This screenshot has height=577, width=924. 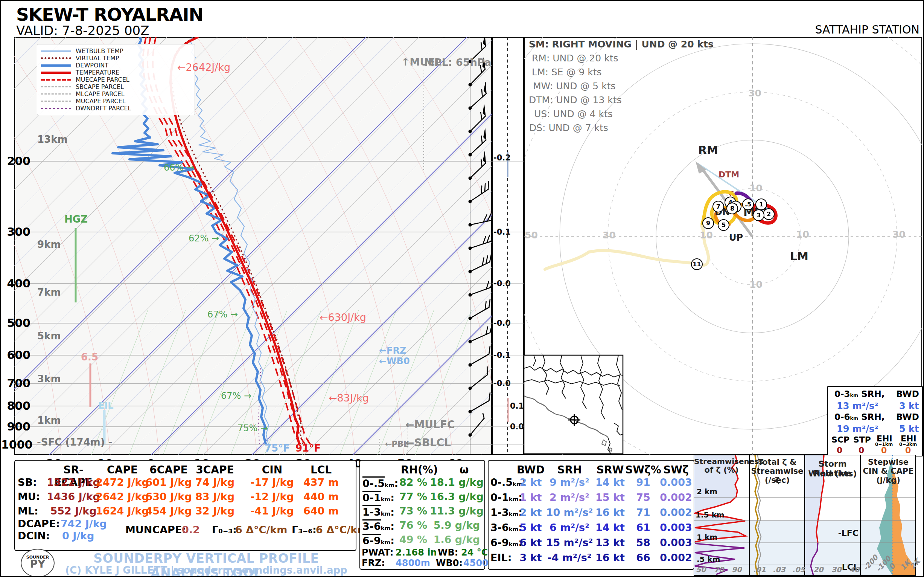 I want to click on logo-text-main: PY, so click(x=37, y=564).